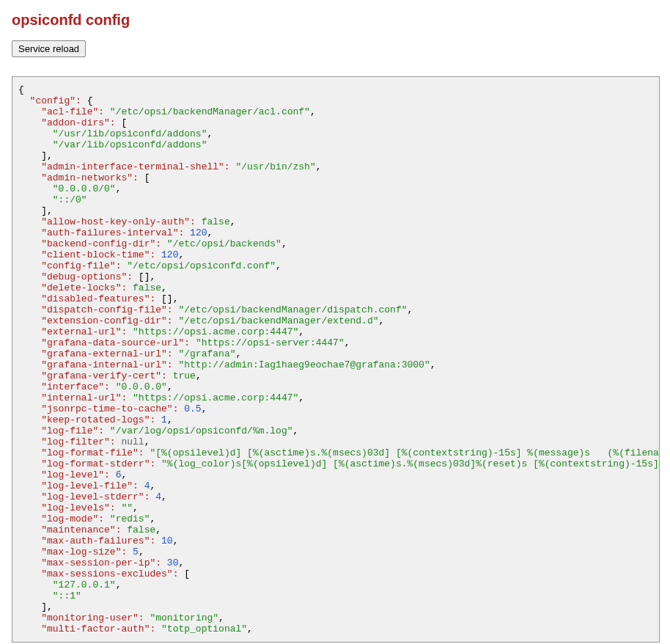 Image resolution: width=670 pixels, height=644 pixels. Describe the element at coordinates (335, 21) in the screenshot. I see `page-title: opsiconfd config` at that location.